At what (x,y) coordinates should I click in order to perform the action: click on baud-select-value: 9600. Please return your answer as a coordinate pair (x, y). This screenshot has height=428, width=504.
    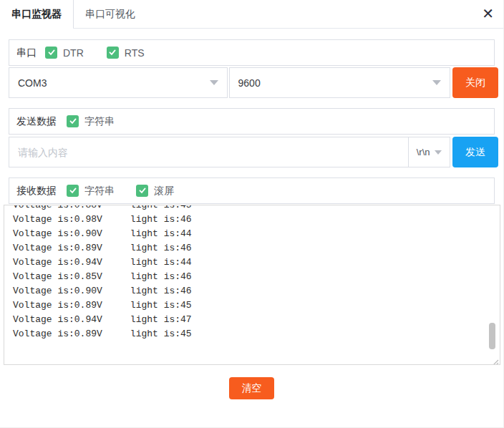
    Looking at the image, I should click on (249, 83).